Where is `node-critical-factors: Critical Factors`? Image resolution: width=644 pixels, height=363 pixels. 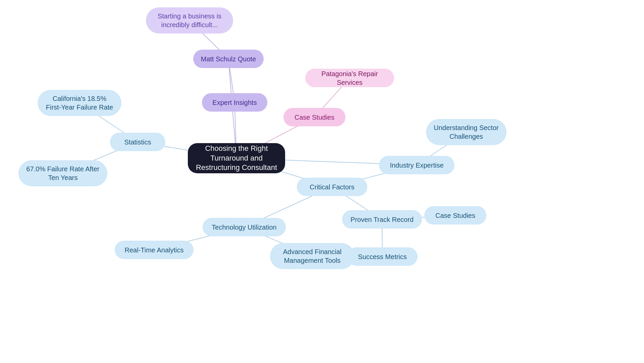
node-critical-factors: Critical Factors is located at coordinates (332, 187).